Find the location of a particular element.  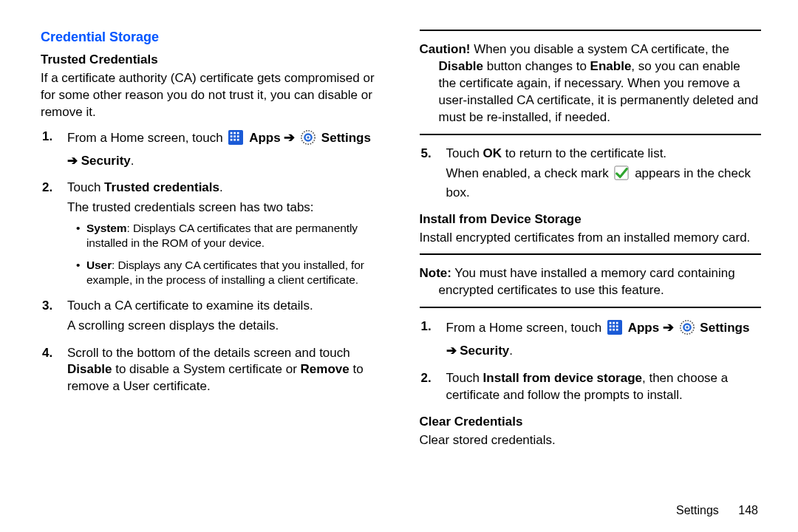

bold-term: Remove is located at coordinates (325, 369).